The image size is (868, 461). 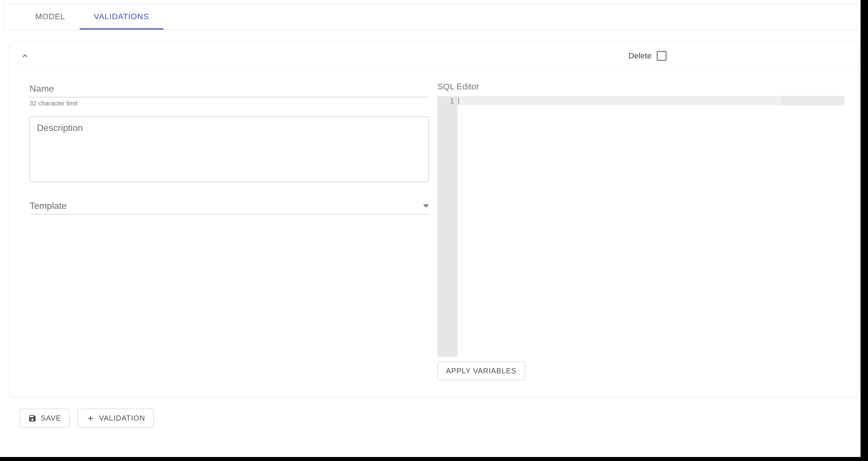 What do you see at coordinates (434, 17) in the screenshot?
I see `tabs-bar: MODEL VALIDATIONS` at bounding box center [434, 17].